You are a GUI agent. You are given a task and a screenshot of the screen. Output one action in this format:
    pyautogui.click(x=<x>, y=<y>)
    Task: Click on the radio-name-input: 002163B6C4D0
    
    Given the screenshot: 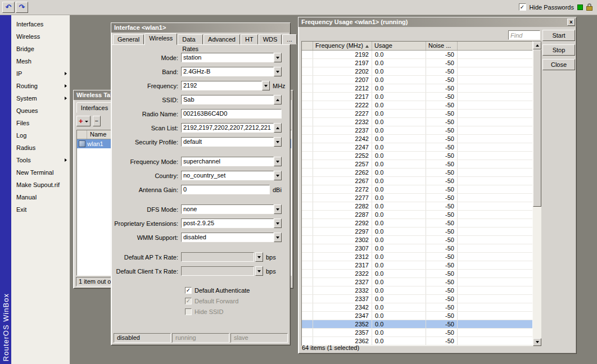 What is the action you would take?
    pyautogui.click(x=232, y=113)
    